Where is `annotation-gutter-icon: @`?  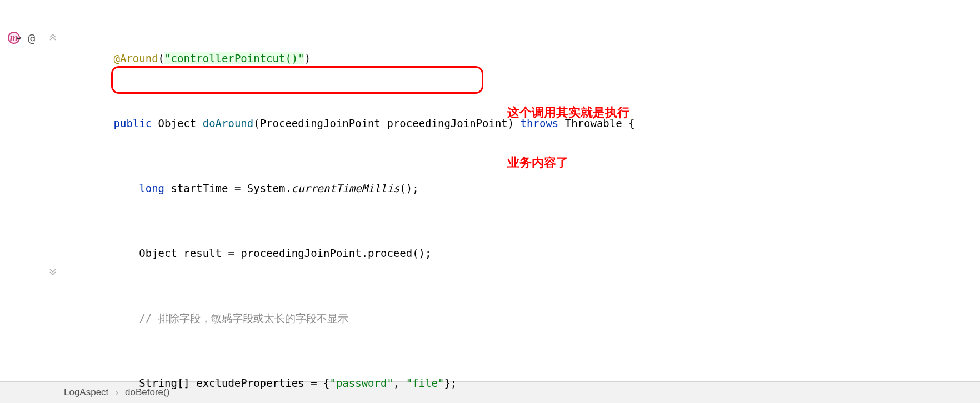 annotation-gutter-icon: @ is located at coordinates (31, 38).